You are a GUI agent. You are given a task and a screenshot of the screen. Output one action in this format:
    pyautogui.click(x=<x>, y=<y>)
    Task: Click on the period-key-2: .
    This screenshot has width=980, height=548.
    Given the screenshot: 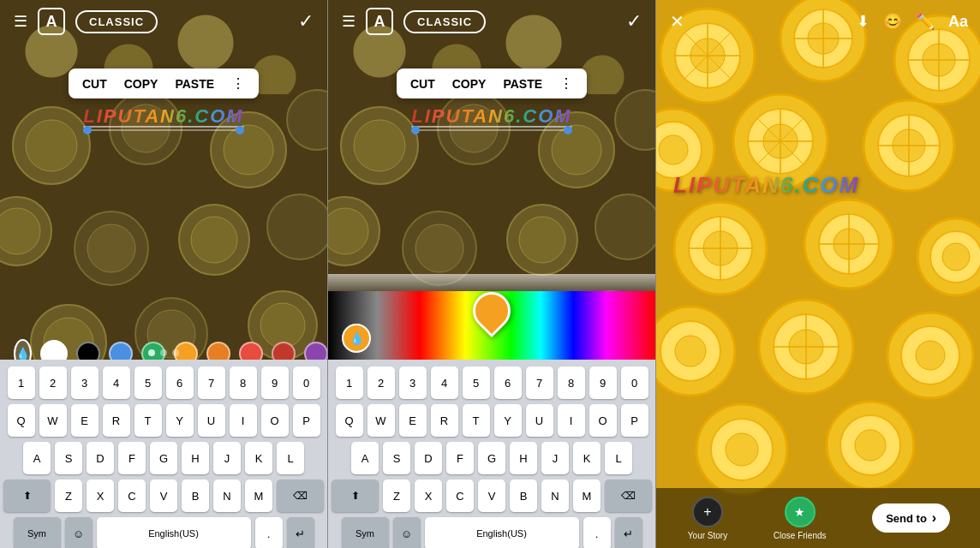 What is the action you would take?
    pyautogui.click(x=597, y=533)
    